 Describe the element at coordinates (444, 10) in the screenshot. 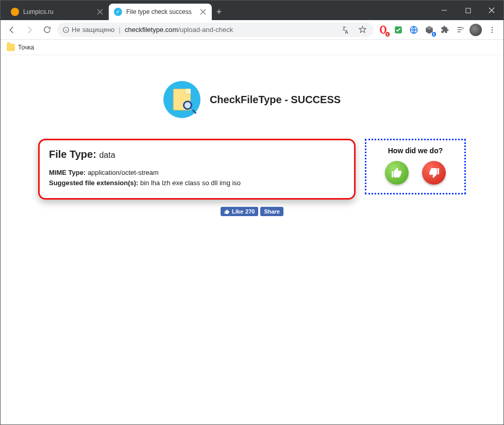

I see `minimize-button` at that location.